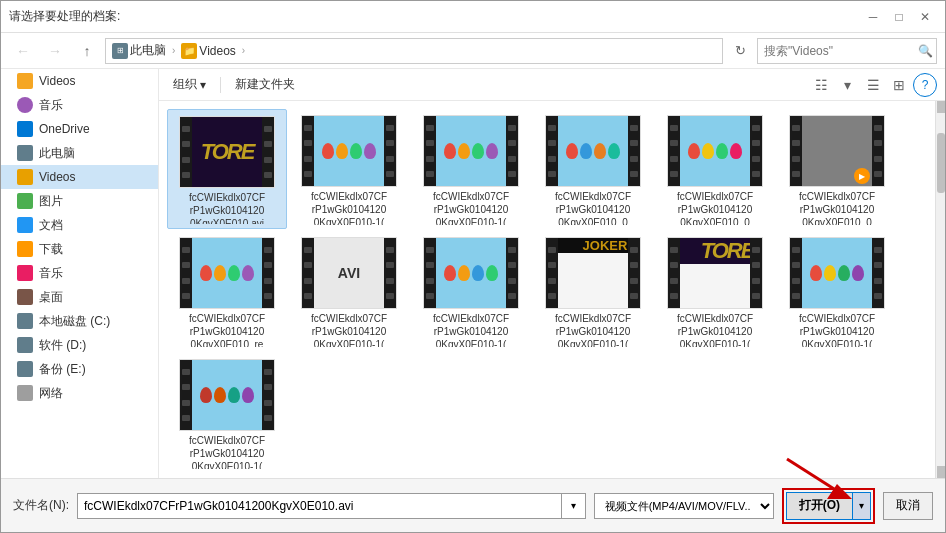 This screenshot has width=946, height=533. What do you see at coordinates (51, 106) in the screenshot?
I see `sidebar-item-music-lib-label: 音乐` at bounding box center [51, 106].